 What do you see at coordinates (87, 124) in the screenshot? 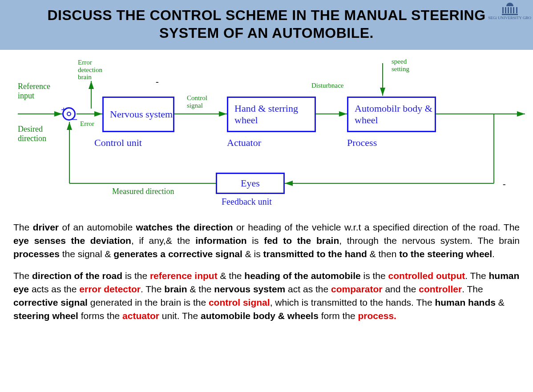
I see `error-label: Error` at bounding box center [87, 124].